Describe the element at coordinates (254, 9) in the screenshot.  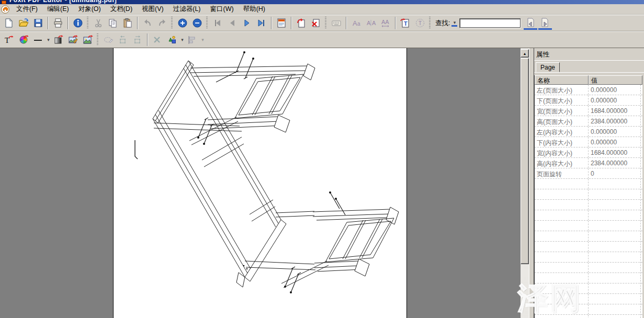
I see `menu-item-7: 帮助(H)` at that location.